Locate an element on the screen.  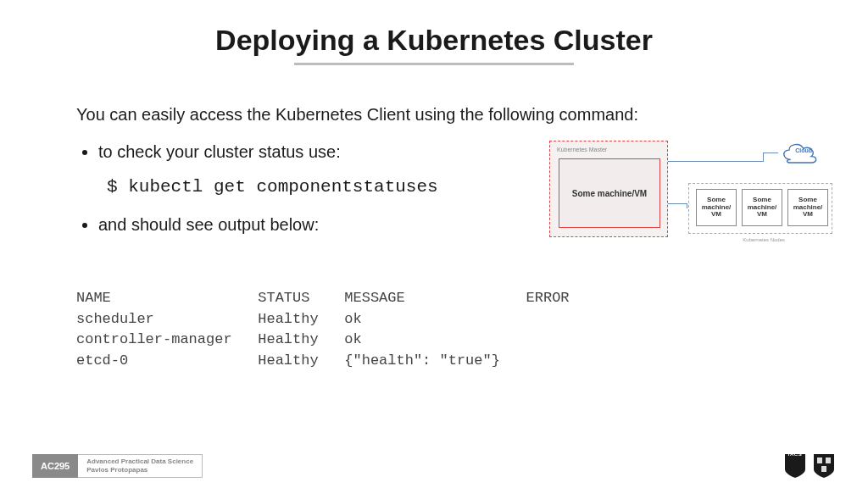
col-status: STATUS is located at coordinates (283, 298).